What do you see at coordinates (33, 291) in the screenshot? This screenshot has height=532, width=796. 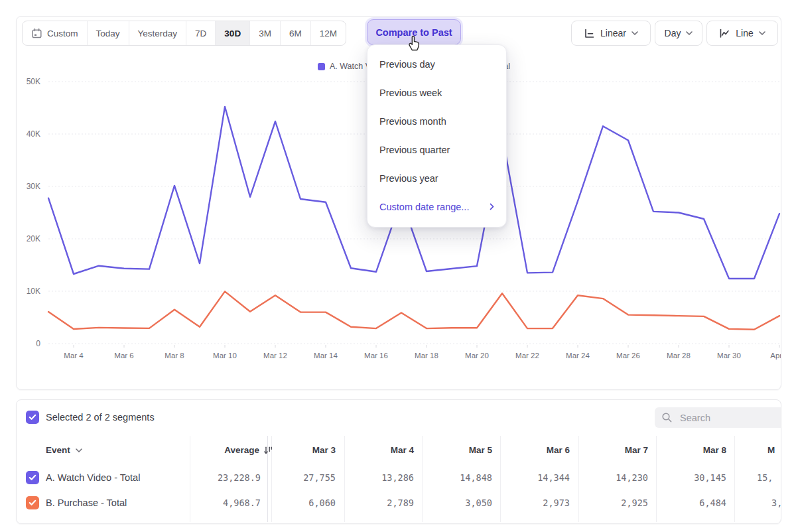 I see `y-axis-label: 10K` at bounding box center [33, 291].